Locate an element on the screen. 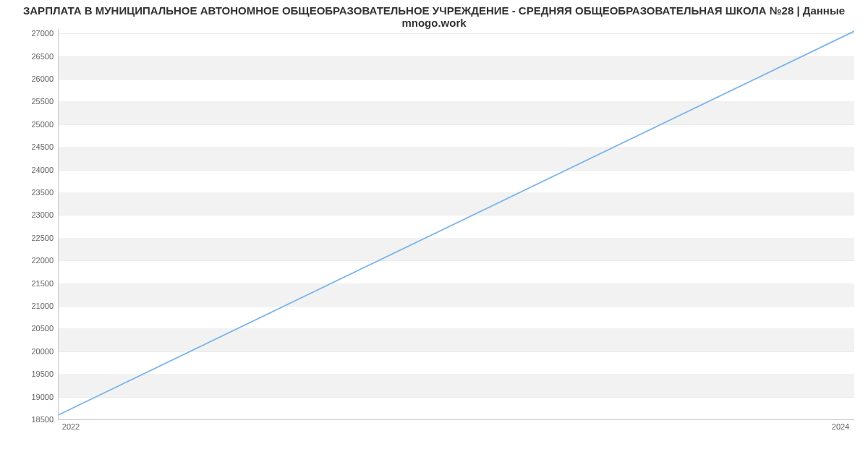  gridline is located at coordinates (456, 419).